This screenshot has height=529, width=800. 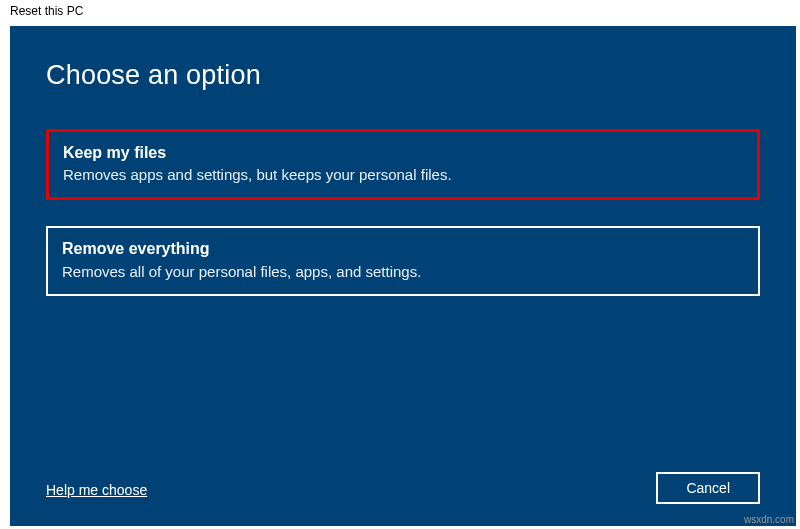 What do you see at coordinates (403, 76) in the screenshot?
I see `dialog-heading: Choose an option` at bounding box center [403, 76].